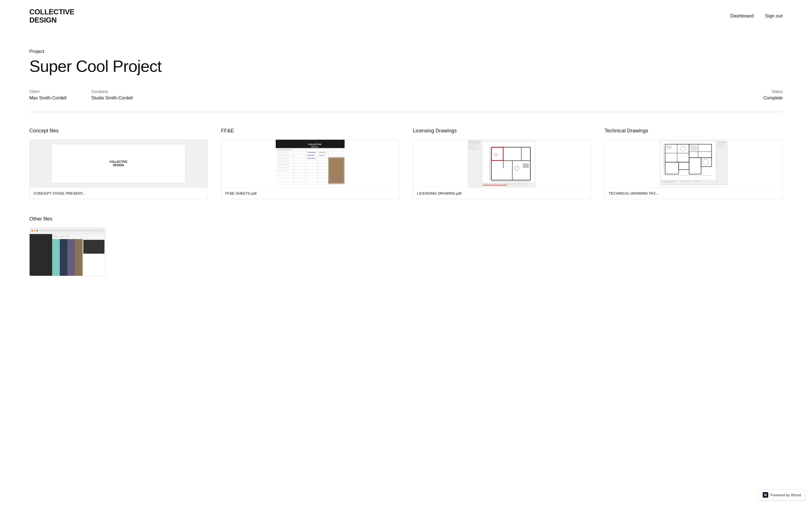 The image size is (812, 507). Describe the element at coordinates (122, 92) in the screenshot. I see `company-label: Company` at that location.